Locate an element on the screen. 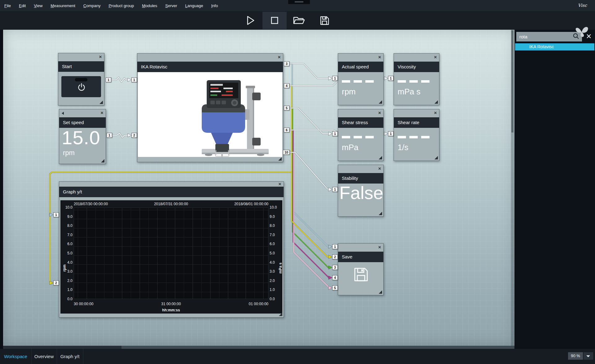  collapse-arrow-icon is located at coordinates (63, 113).